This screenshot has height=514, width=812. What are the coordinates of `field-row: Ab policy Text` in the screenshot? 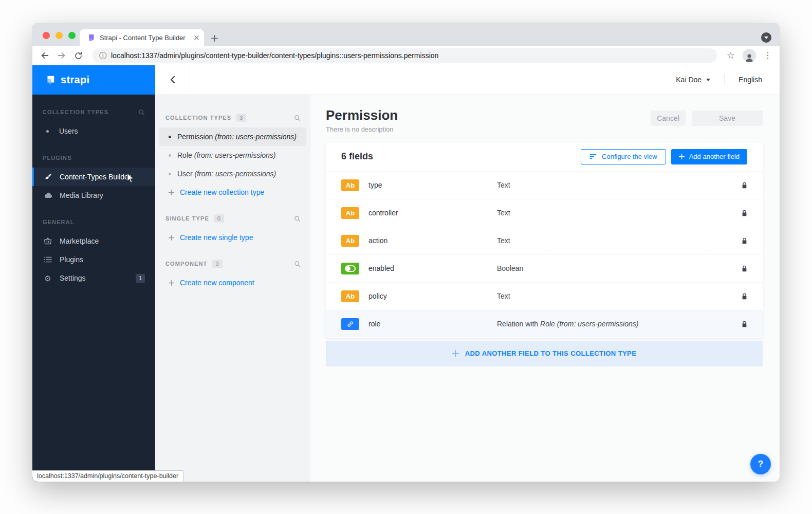 It's located at (544, 296).